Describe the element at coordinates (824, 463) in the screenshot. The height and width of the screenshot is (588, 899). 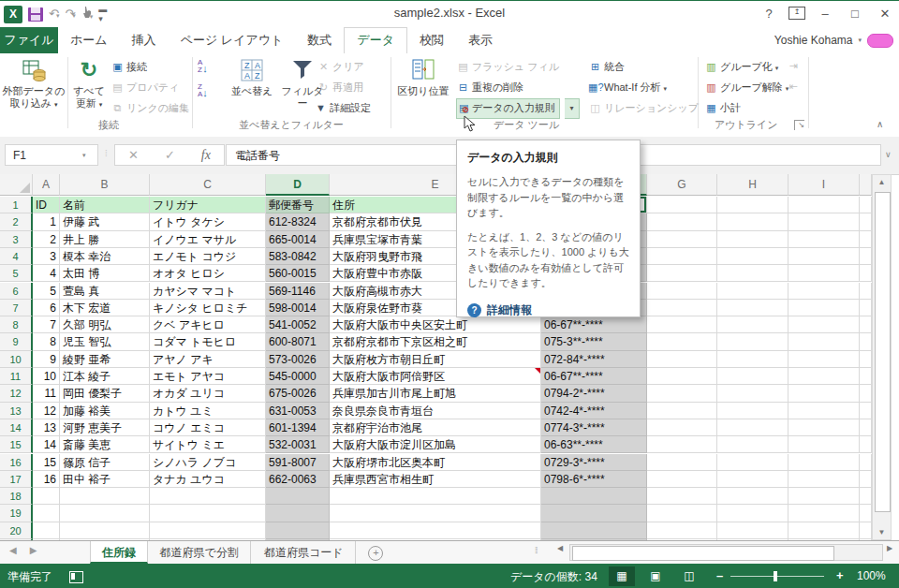
I see `cell-I16` at that location.